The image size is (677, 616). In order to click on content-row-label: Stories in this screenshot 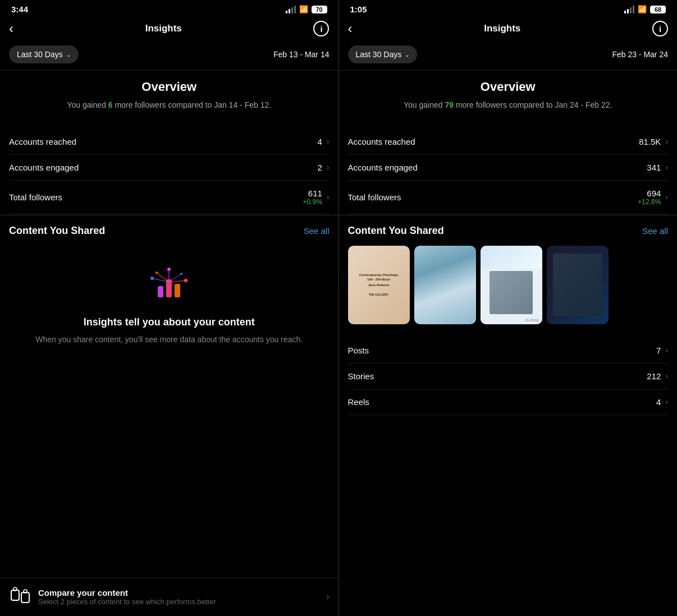, I will do `click(362, 376)`.